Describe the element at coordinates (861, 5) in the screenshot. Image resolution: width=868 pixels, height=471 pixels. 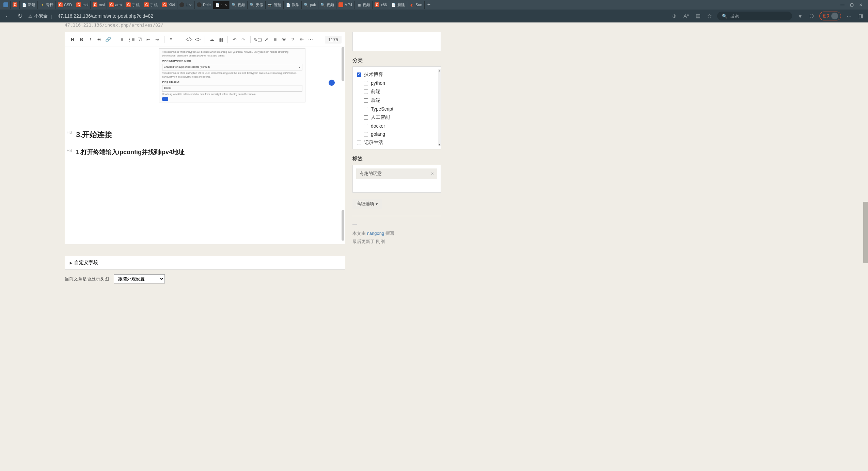
I see `close-window-button: ✕` at that location.